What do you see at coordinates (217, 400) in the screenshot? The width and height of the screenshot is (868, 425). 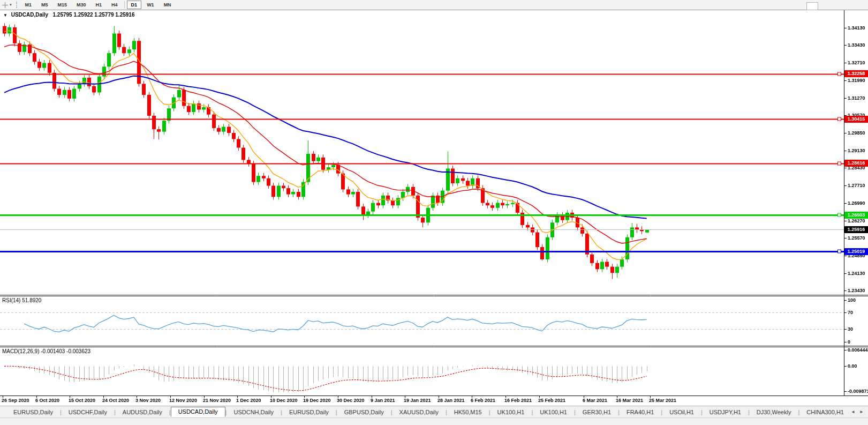 I see `date-label: 21 Nov 2020` at bounding box center [217, 400].